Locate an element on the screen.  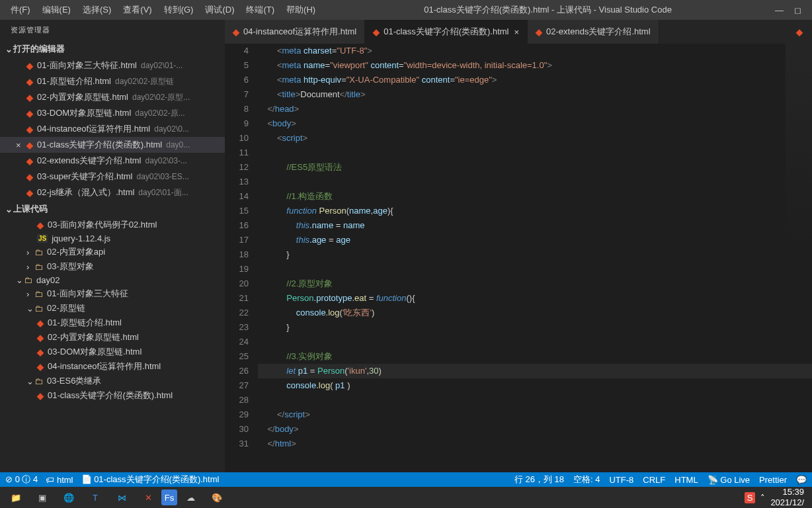
file-item: ◆01-class关键字介绍(类函数).html is located at coordinates (112, 396).